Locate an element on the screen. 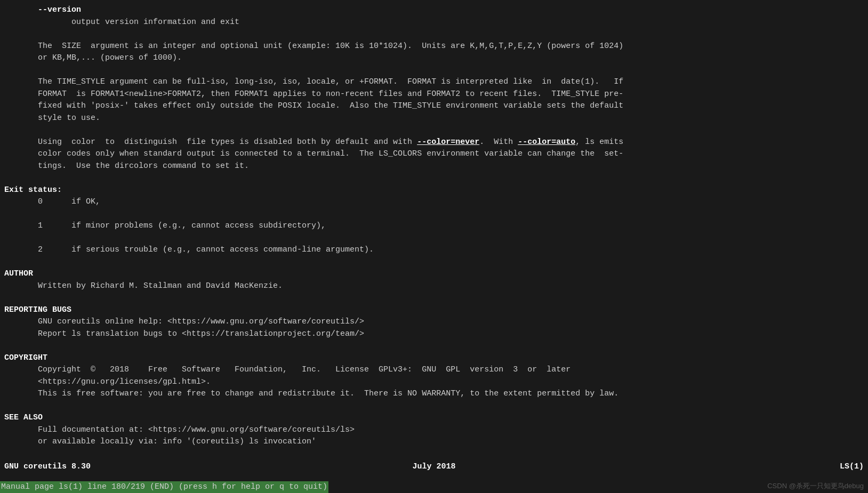 Image resolution: width=868 pixels, height=493 pixels. blank11 is located at coordinates (434, 454).